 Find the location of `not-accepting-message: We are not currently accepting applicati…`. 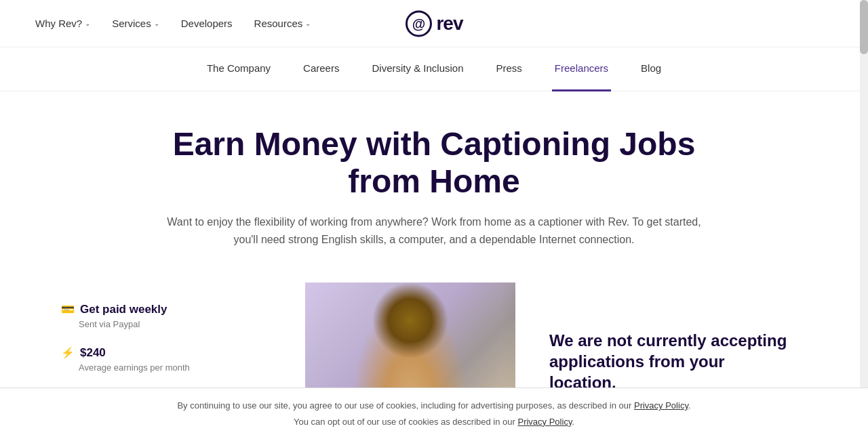

not-accepting-message: We are not currently accepting applicati… is located at coordinates (671, 362).